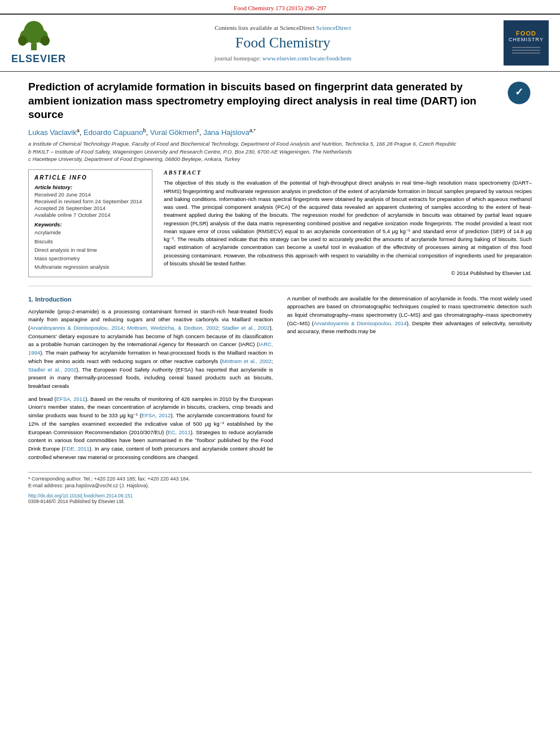 This screenshot has height=747, width=560. I want to click on journal-title-area: Contents lists available at ScienceDirec…, so click(283, 43).